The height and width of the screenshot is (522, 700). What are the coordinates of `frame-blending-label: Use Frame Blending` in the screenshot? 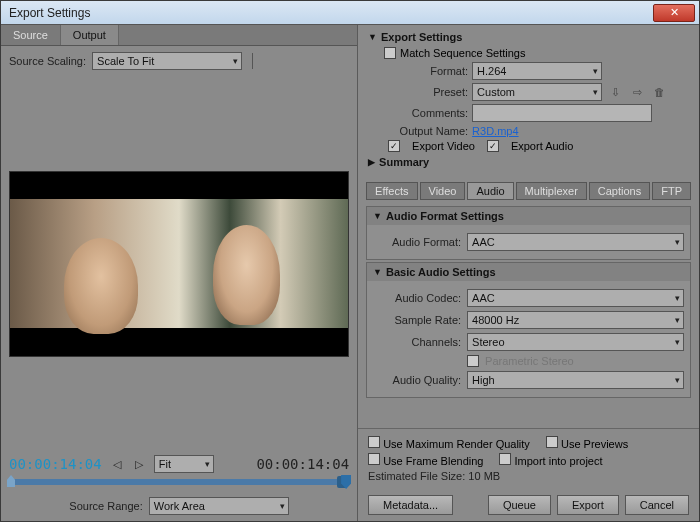 It's located at (433, 461).